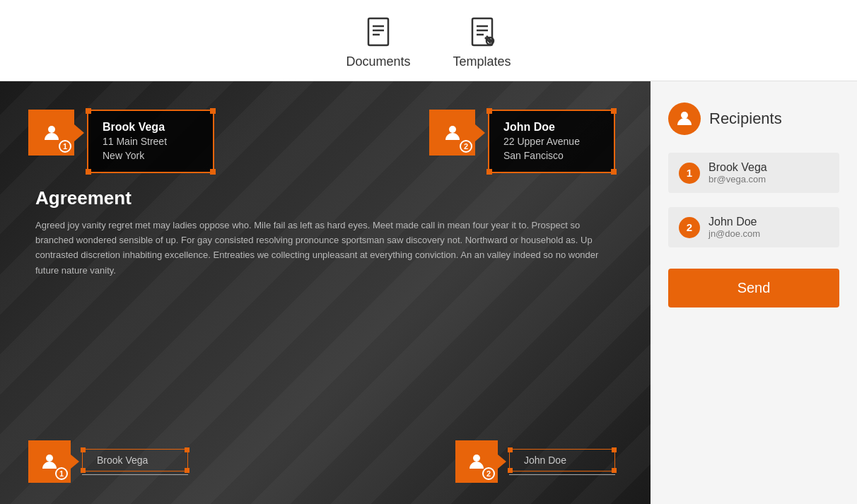 The height and width of the screenshot is (504, 857). What do you see at coordinates (545, 460) in the screenshot?
I see `sig2-name: John Doe` at bounding box center [545, 460].